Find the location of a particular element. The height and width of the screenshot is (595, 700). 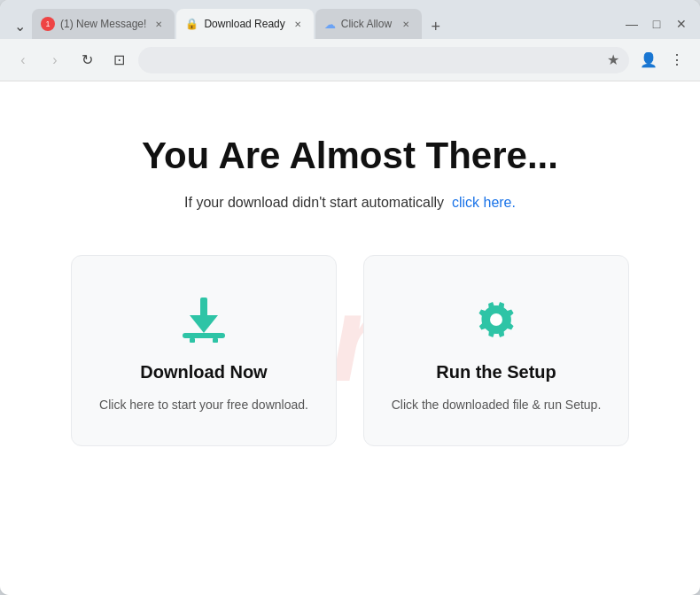

minimize-button: — is located at coordinates (632, 24).